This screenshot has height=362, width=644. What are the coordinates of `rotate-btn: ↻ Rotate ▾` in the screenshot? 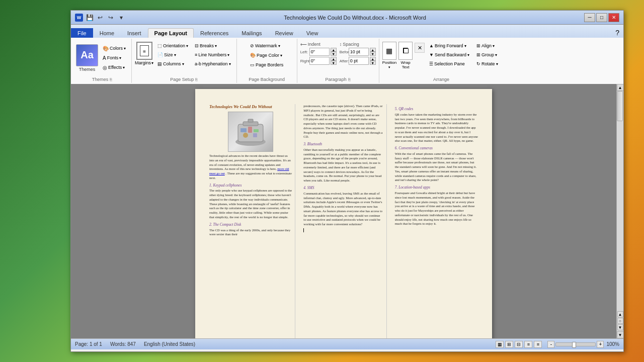 It's located at (487, 64).